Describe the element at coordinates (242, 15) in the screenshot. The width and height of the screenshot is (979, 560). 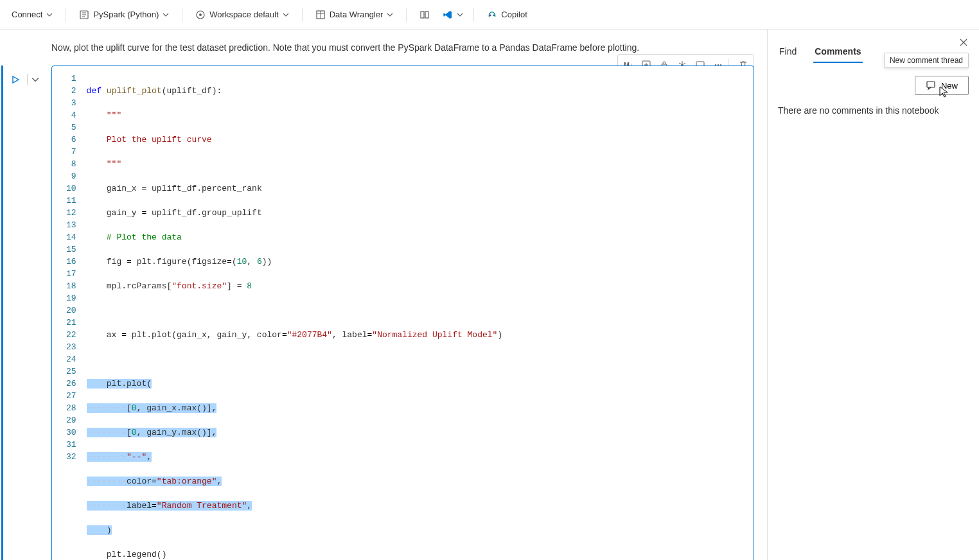
I see `workspace-dropdown: Workspace default` at that location.